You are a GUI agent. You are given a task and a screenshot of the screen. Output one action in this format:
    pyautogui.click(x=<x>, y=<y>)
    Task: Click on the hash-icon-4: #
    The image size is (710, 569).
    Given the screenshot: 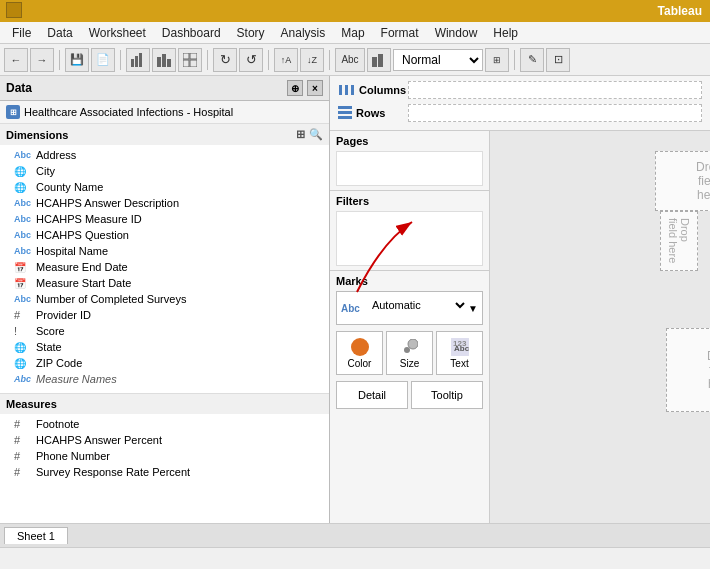 What is the action you would take?
    pyautogui.click(x=23, y=440)
    